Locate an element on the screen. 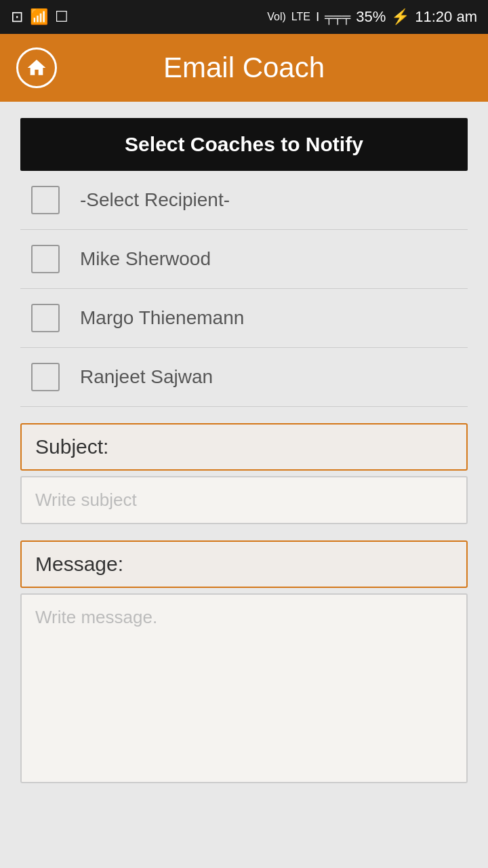 This screenshot has width=488, height=868. status-right: Vol) LTE Ⅰ ╤╤╤ 35% ⚡ 11:20 am is located at coordinates (372, 17).